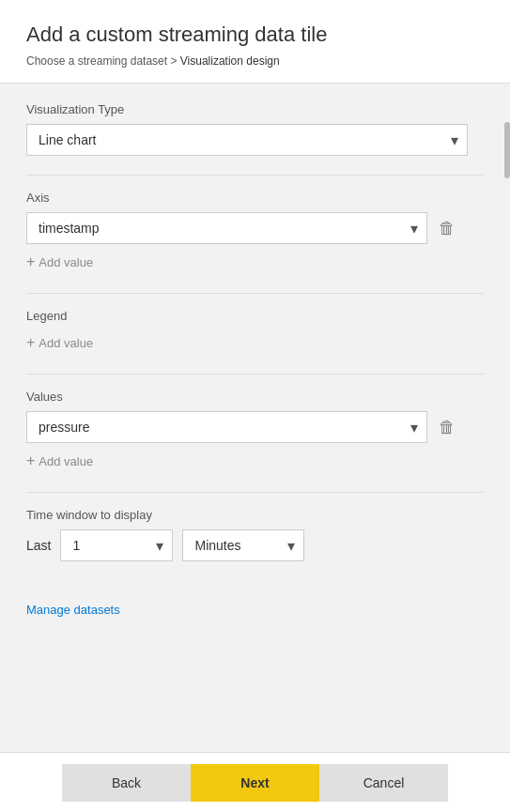 The height and width of the screenshot is (812, 510). What do you see at coordinates (126, 783) in the screenshot?
I see `back-button: Back` at bounding box center [126, 783].